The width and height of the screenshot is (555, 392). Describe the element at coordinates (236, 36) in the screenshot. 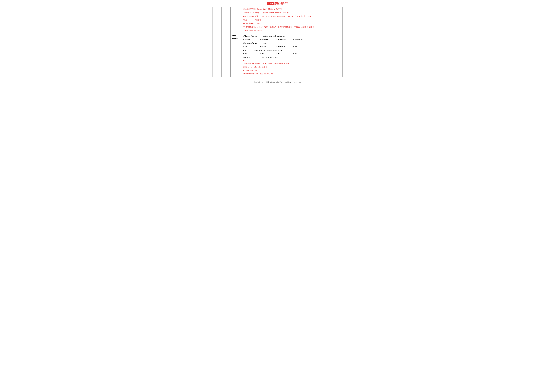

I see `easy-mistakes-label: 易错点+` at that location.